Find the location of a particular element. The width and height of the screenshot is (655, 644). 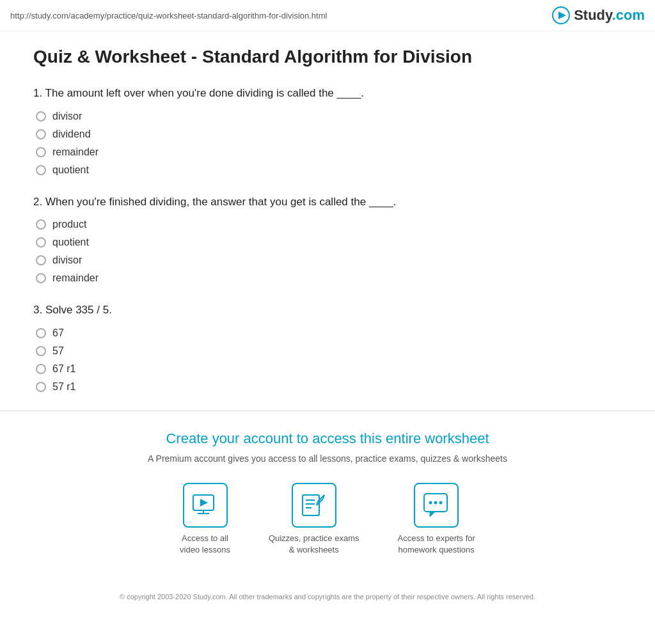

q2-option-3: divisor is located at coordinates (328, 260).